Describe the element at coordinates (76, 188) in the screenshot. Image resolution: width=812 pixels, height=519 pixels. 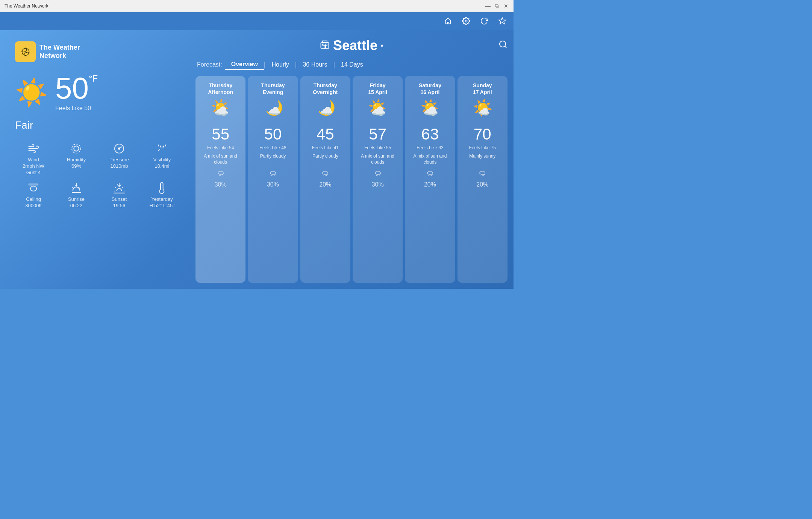
I see `sunrise-icon` at that location.